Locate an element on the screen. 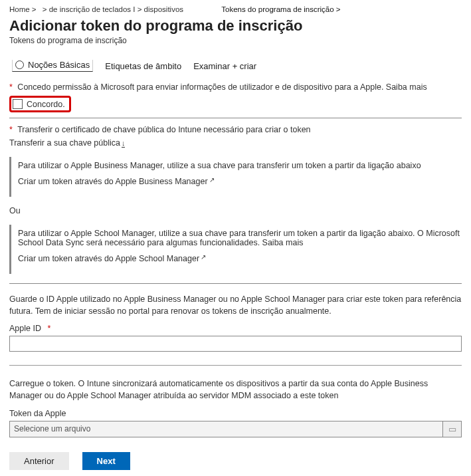 This screenshot has height=476, width=471. asm-link-text: Criar um token através do Apple School M… is located at coordinates (109, 259).